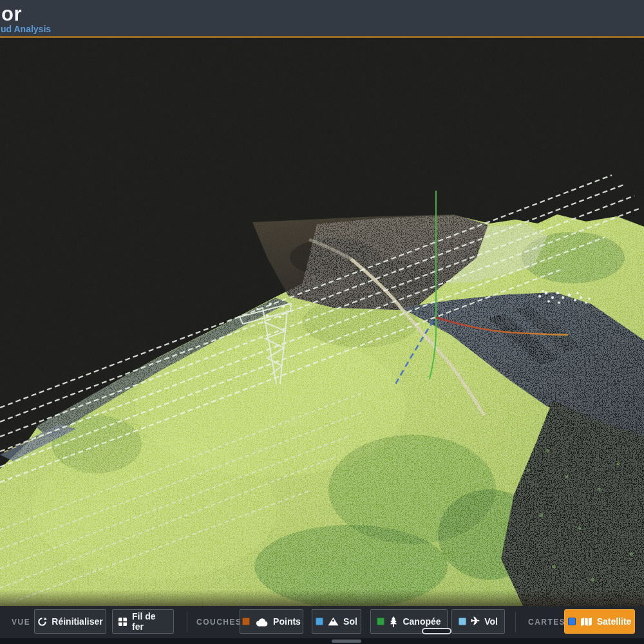 Image resolution: width=644 pixels, height=644 pixels. What do you see at coordinates (462, 621) in the screenshot?
I see `flight-color-swatch` at bounding box center [462, 621].